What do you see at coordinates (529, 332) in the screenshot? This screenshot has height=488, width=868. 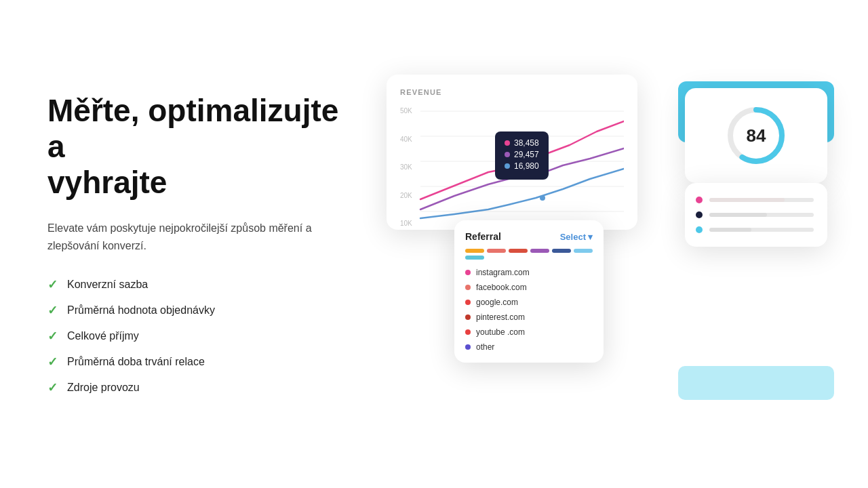 I see `list-item: youtube .com` at bounding box center [529, 332].